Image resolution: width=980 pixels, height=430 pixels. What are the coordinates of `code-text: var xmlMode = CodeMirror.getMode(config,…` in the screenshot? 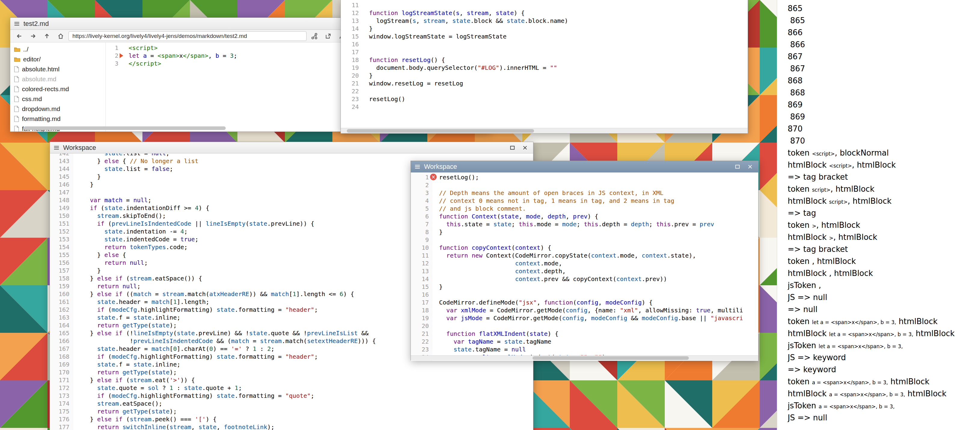 It's located at (588, 310).